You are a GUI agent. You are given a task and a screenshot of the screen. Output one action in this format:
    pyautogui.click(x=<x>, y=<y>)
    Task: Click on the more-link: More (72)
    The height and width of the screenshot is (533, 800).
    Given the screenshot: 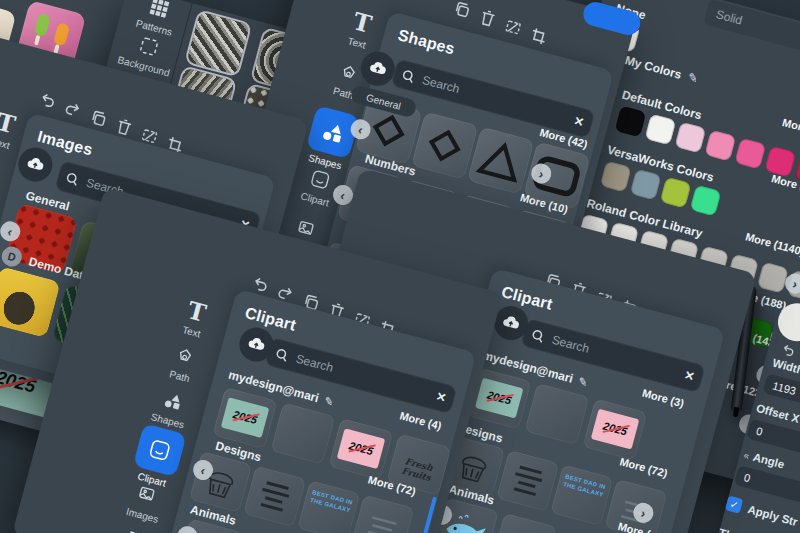 What is the action you would take?
    pyautogui.click(x=643, y=467)
    